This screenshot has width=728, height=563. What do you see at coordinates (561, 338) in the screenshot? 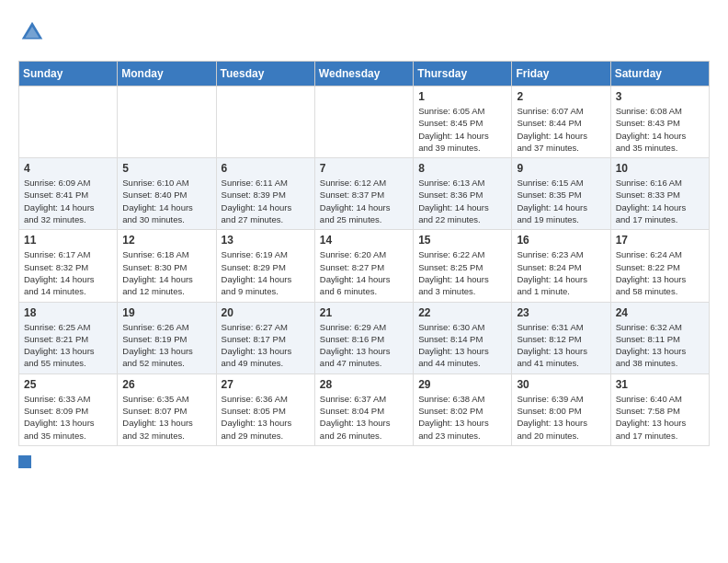
I see `calendar-cell: 23Sunrise: 6:31 AM Sunset: 8:12 PM Dayli…` at bounding box center [561, 338].